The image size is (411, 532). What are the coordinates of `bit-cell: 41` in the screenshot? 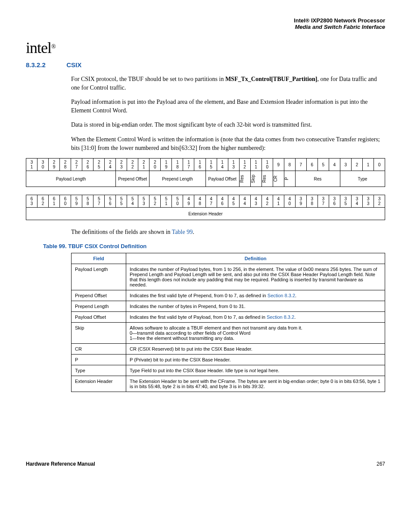 It's located at (278, 202).